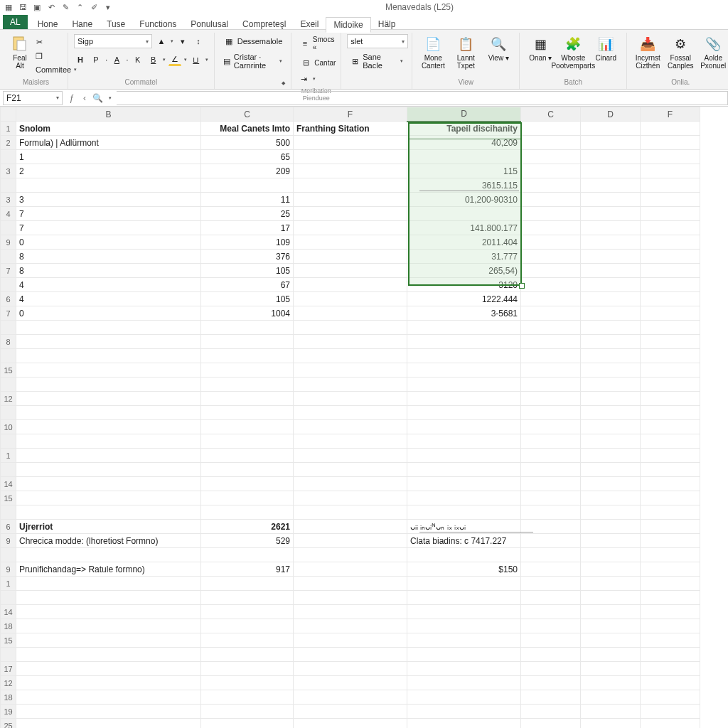 The image size is (728, 728). Describe the element at coordinates (464, 257) in the screenshot. I see `cell: 31.777` at that location.